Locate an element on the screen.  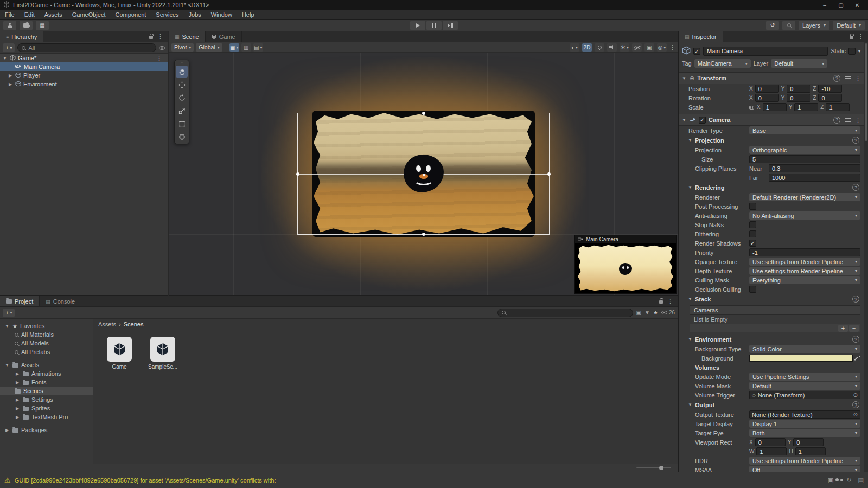
rotate-tool-button is located at coordinates (182, 98).